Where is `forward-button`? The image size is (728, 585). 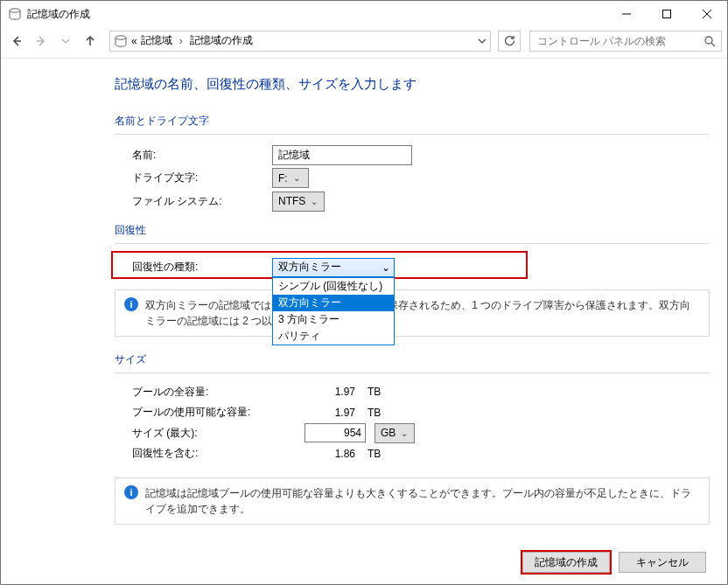 forward-button is located at coordinates (41, 41).